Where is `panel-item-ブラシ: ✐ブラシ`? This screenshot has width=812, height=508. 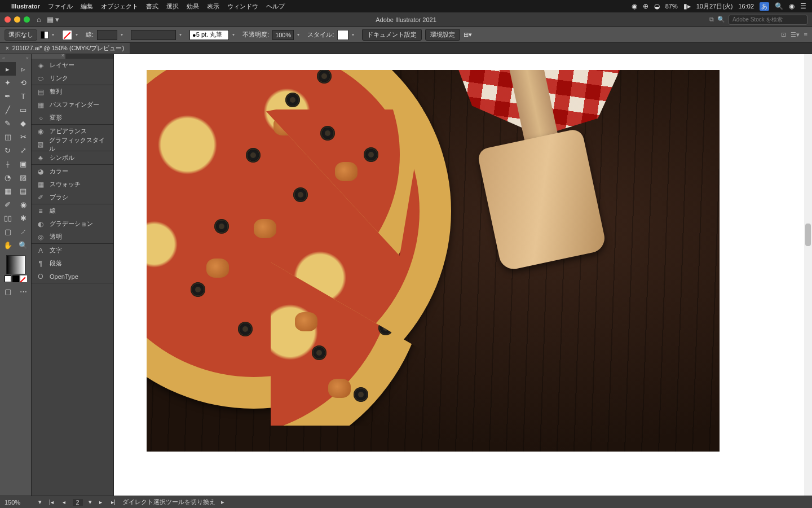
panel-item-ブラシ: ✐ブラシ is located at coordinates (72, 198).